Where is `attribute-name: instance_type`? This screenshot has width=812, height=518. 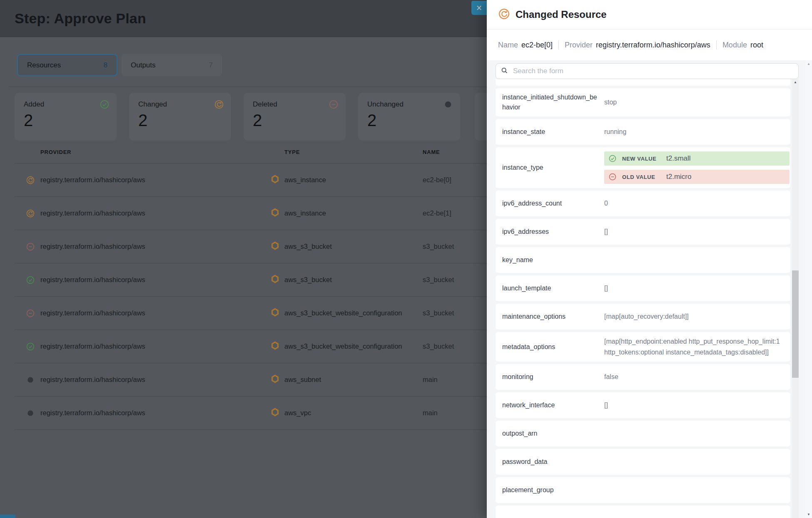
attribute-name: instance_type is located at coordinates (553, 168).